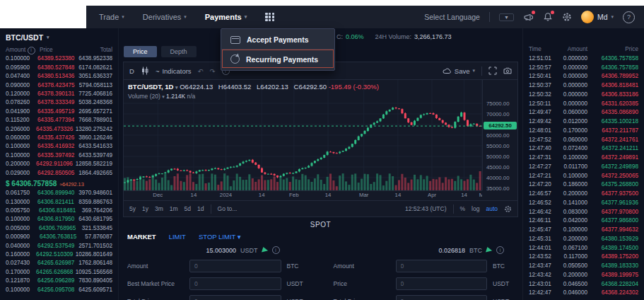 The image size is (644, 300). Describe the element at coordinates (506, 17) in the screenshot. I see `language-caret-button: ▼` at that location.